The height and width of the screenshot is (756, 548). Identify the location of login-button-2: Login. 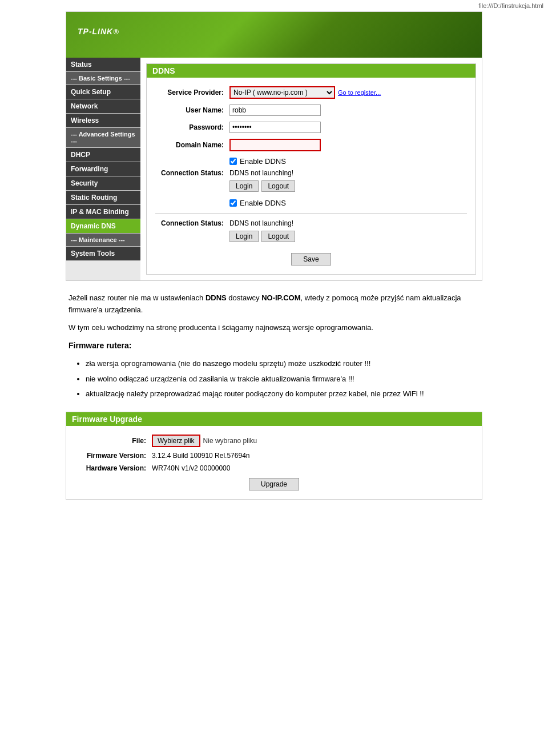
(244, 236).